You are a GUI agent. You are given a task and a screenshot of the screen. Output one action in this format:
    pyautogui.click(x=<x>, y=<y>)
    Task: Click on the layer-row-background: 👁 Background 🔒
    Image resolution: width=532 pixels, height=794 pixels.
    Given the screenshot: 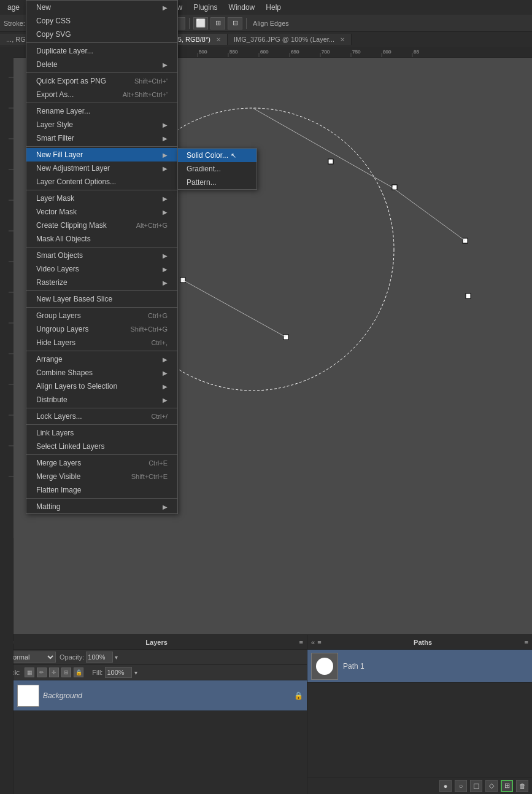 What is the action you would take?
    pyautogui.click(x=153, y=696)
    